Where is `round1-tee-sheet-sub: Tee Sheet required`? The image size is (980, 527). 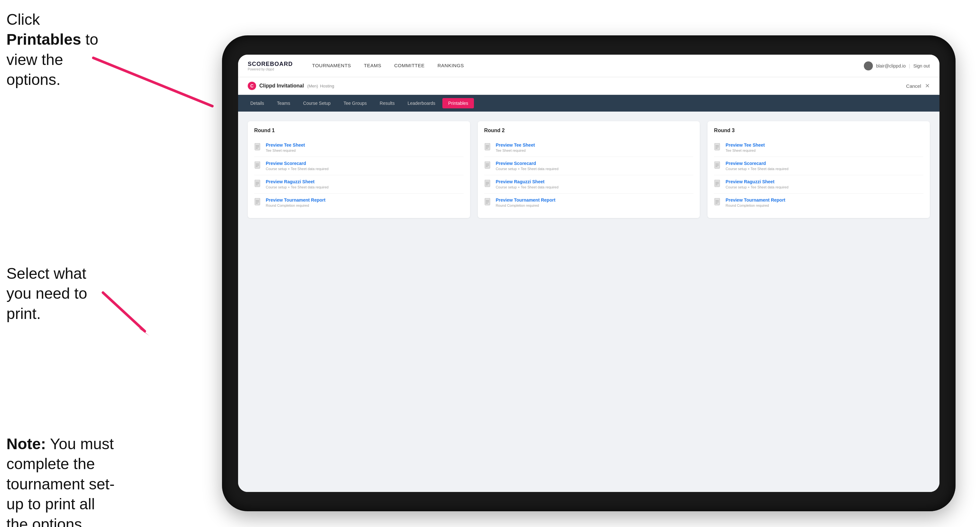 round1-tee-sheet-sub: Tee Sheet required is located at coordinates (285, 151).